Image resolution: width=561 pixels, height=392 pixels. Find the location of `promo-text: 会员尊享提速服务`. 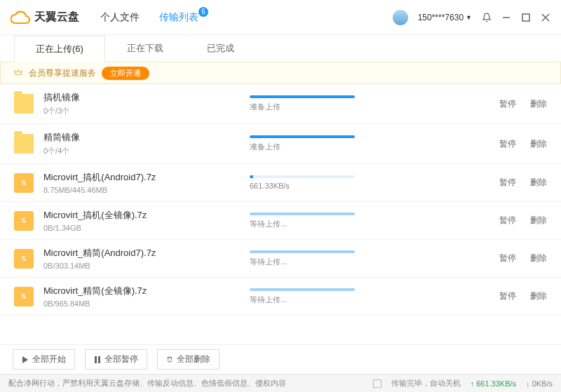

promo-text: 会员尊享提速服务 is located at coordinates (62, 73).